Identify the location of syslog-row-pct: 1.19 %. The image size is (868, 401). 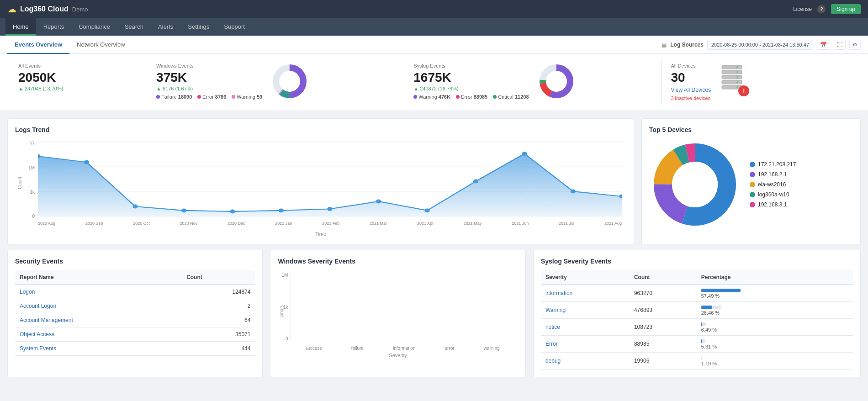
(775, 361).